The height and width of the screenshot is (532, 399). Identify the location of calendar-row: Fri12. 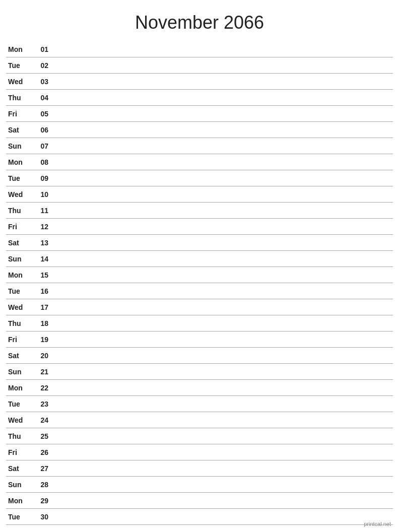
(200, 227).